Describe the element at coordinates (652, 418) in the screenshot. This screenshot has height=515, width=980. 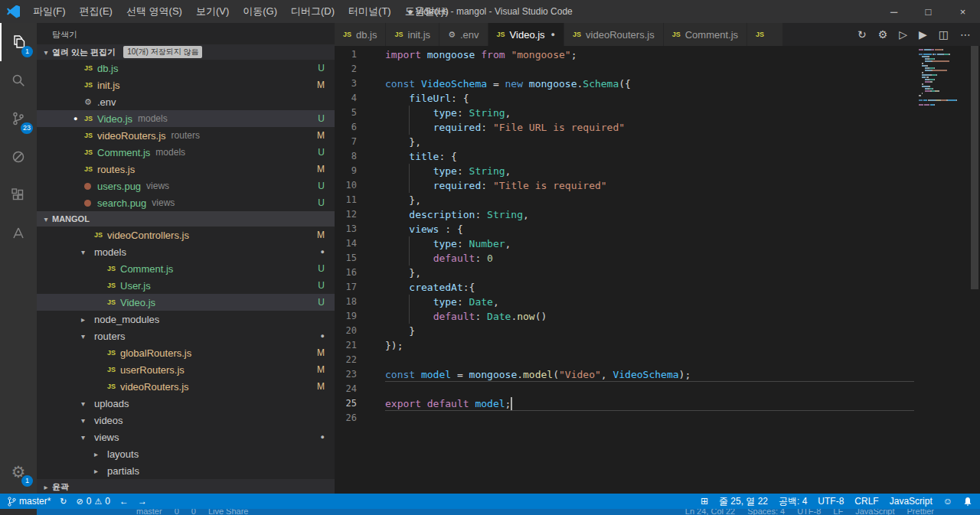
I see `code-line-26: 26` at that location.